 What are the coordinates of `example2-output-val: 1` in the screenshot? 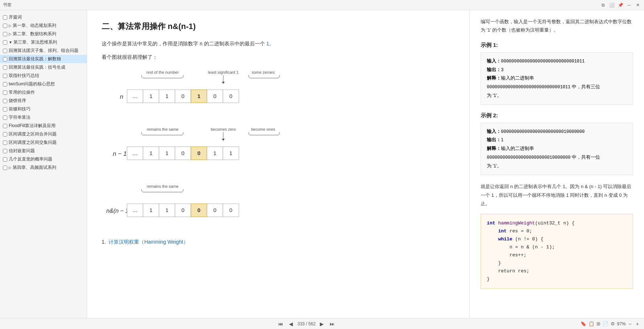 It's located at (502, 140).